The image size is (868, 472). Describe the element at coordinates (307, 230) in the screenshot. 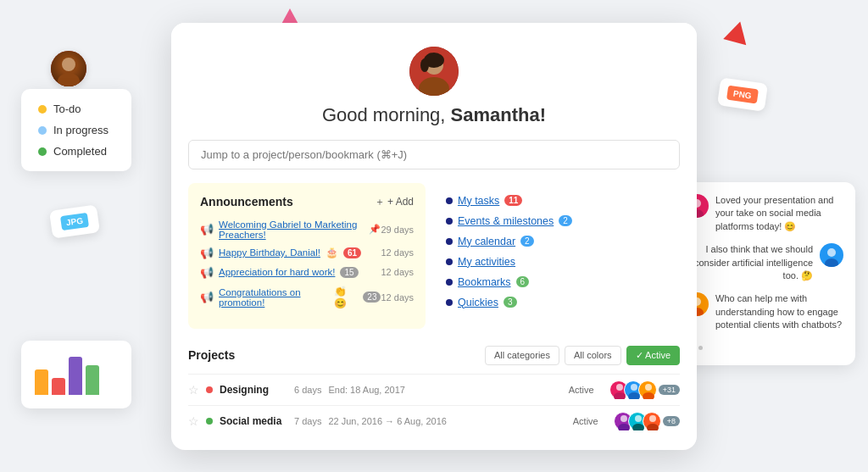

I see `announcement-item-0: 📢 Welcoming Gabriel to Marketing Preache…` at that location.